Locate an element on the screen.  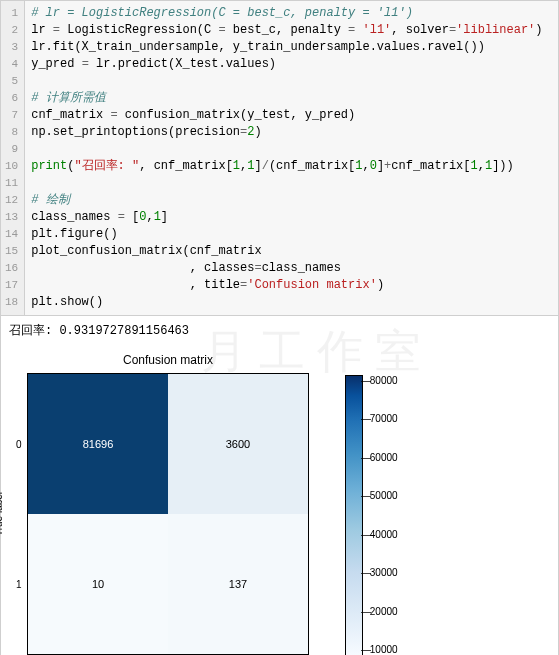
code-line: print("召回率: ", cnf_matrix[1,1]/(cnf_matr… is located at coordinates (292, 166).